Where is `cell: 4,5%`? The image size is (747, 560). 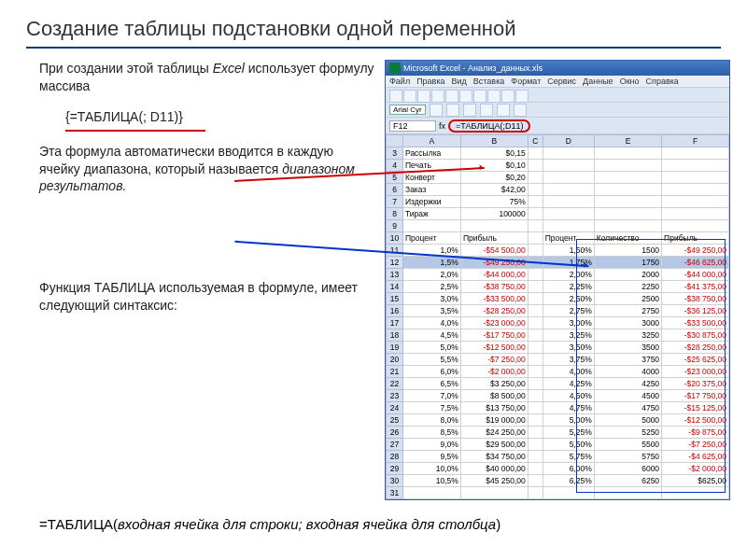 cell: 4,5% is located at coordinates (432, 336).